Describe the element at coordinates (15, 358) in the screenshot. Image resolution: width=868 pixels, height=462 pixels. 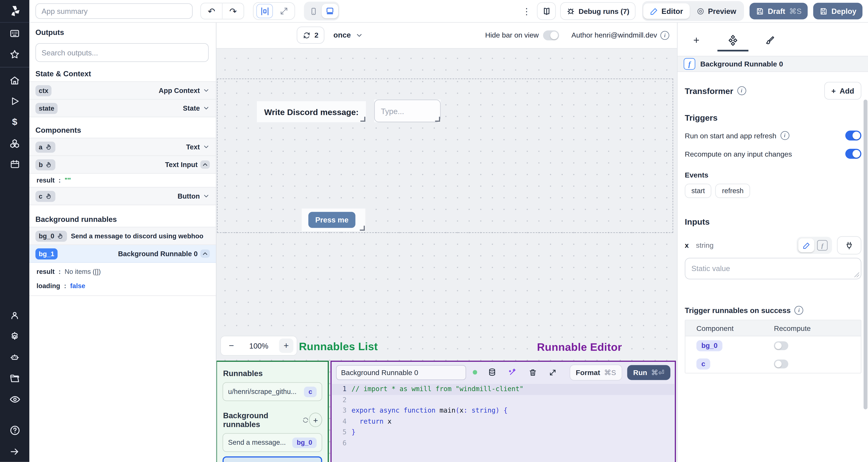
I see `workers-robot-icon` at that location.